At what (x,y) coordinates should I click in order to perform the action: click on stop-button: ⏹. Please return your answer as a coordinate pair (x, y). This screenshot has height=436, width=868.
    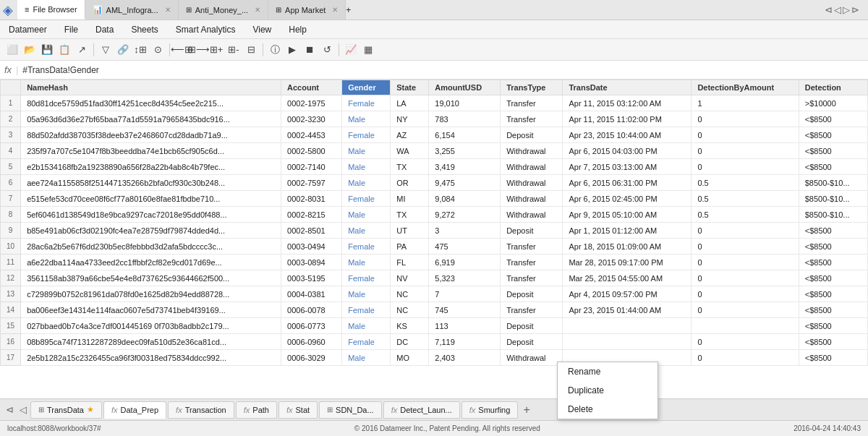
    Looking at the image, I should click on (310, 50).